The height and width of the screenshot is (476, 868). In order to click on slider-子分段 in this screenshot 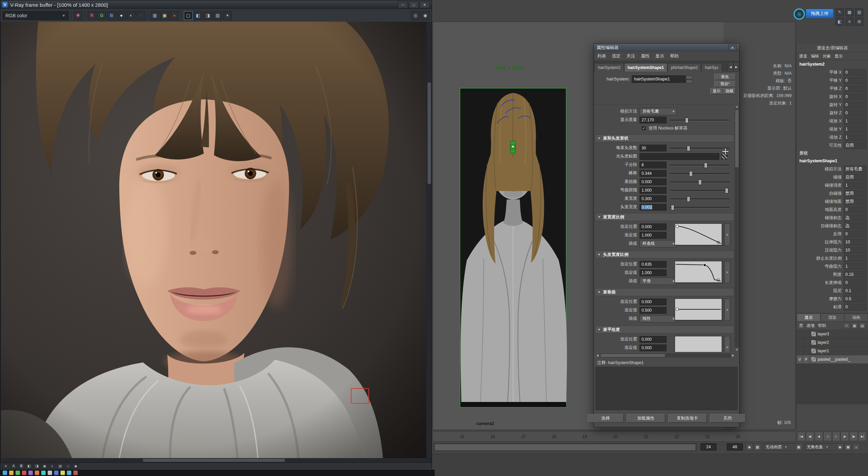, I will do `click(700, 165)`.